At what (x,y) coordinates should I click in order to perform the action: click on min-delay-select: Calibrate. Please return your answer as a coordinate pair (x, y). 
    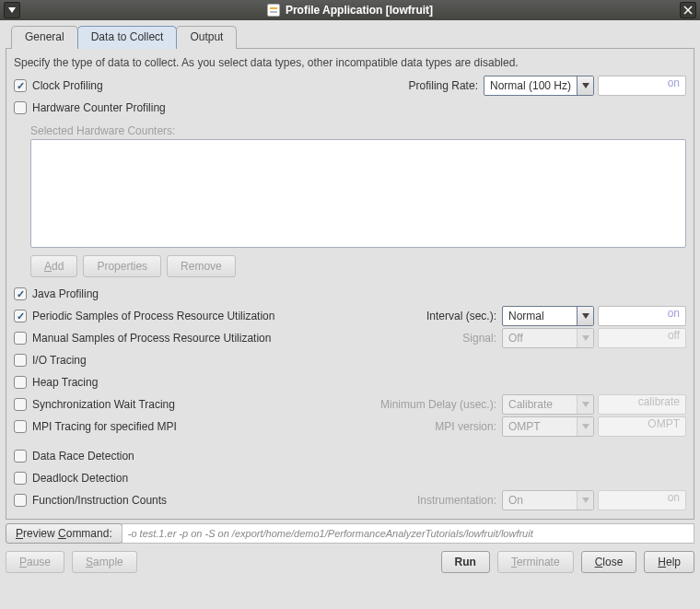
    Looking at the image, I should click on (548, 404).